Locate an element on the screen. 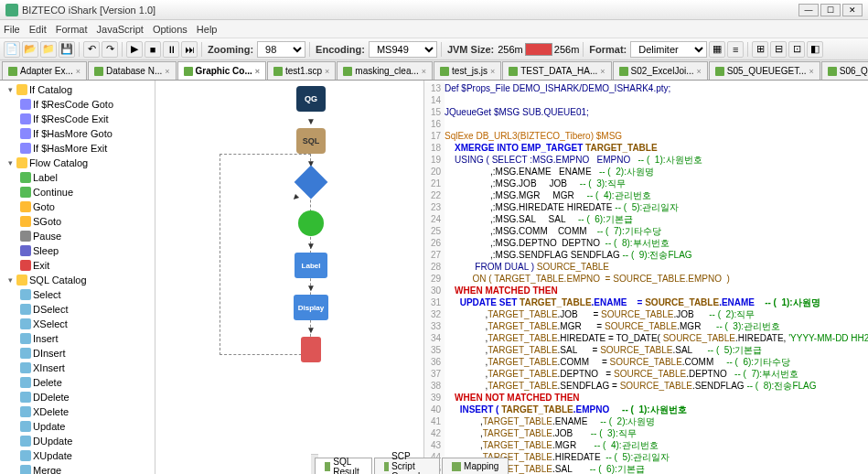  code-line: 34 ,TARGET_TABLE.HIREDATE = TO_DATE( SOU… is located at coordinates (646, 339).